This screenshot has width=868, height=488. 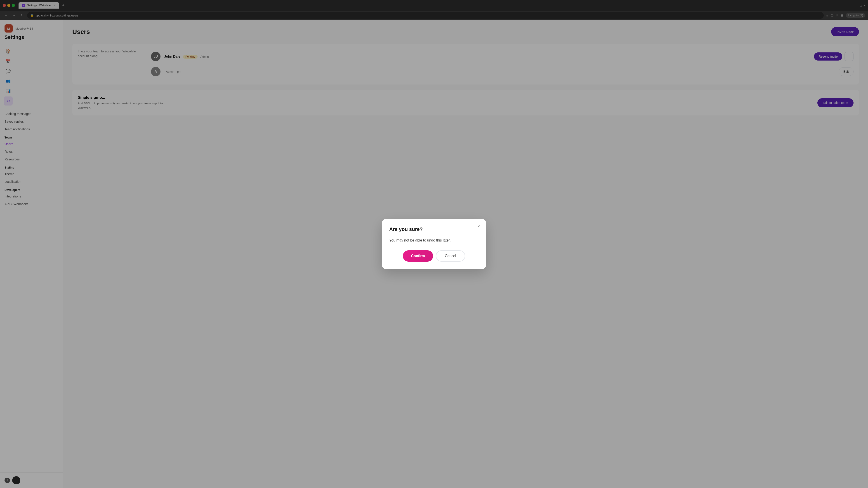 What do you see at coordinates (434, 244) in the screenshot?
I see `confirmation-dialog: × Are you sure? You may not be able to u…` at bounding box center [434, 244].